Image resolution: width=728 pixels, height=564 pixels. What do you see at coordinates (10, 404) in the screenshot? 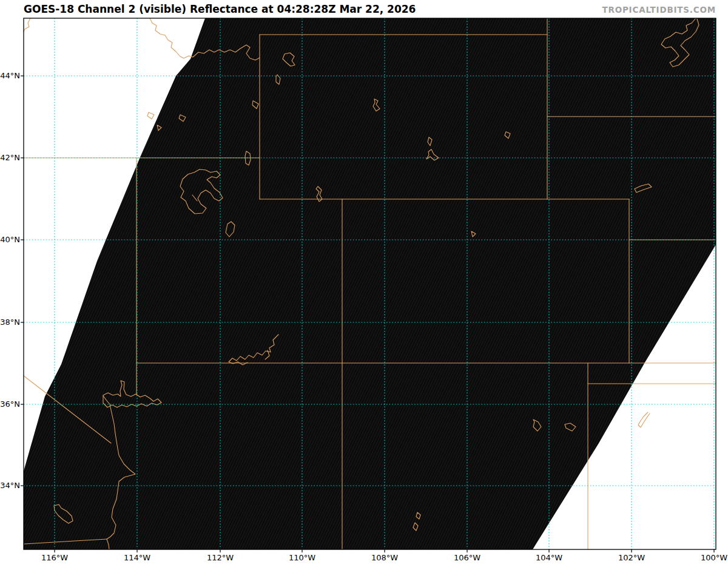
I see `y-tick-label: 36°N` at bounding box center [10, 404].